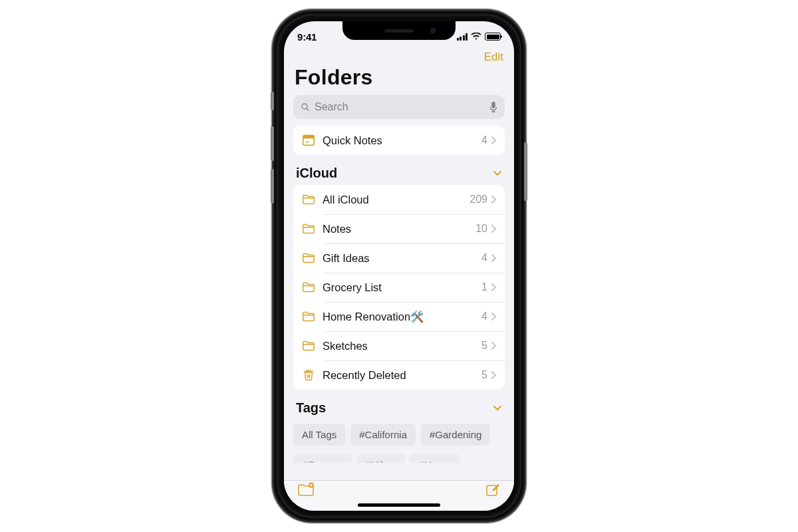  I want to click on search-field: Search, so click(399, 107).